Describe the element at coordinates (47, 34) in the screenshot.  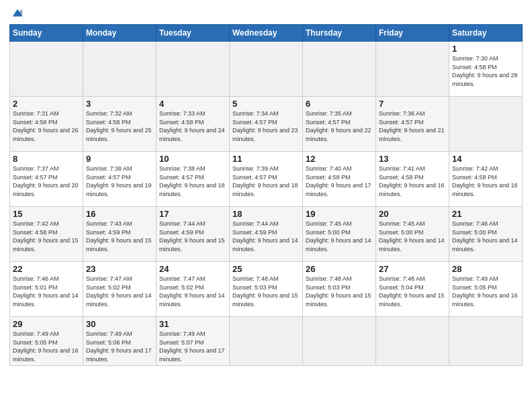
I see `weekday-header-sunday: Sunday` at that location.